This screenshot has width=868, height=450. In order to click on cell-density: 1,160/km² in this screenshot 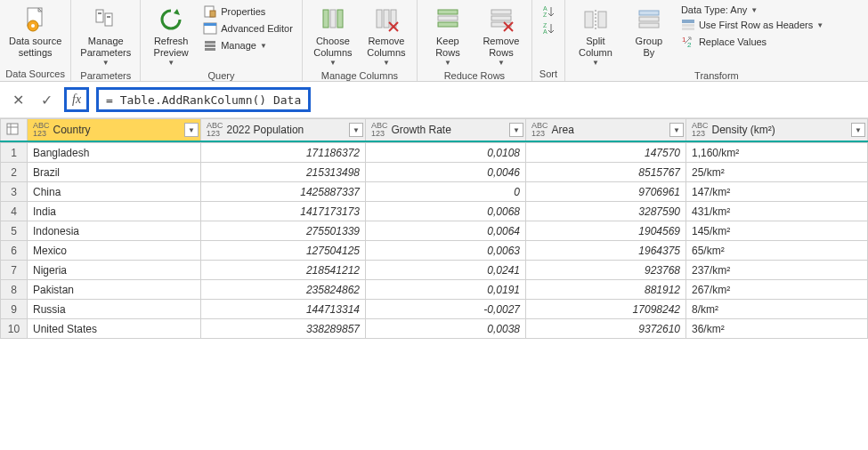, I will do `click(777, 153)`.